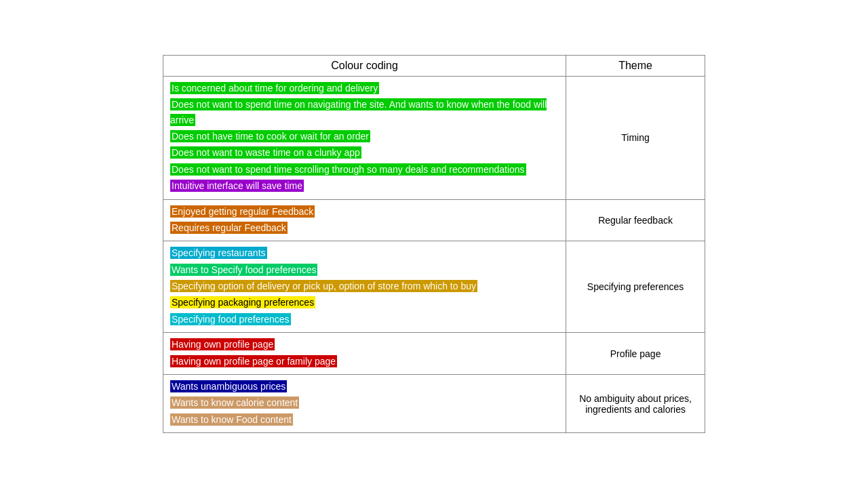 The height and width of the screenshot is (488, 868). What do you see at coordinates (365, 186) in the screenshot?
I see `list-item: Intuitive interface will save time` at bounding box center [365, 186].